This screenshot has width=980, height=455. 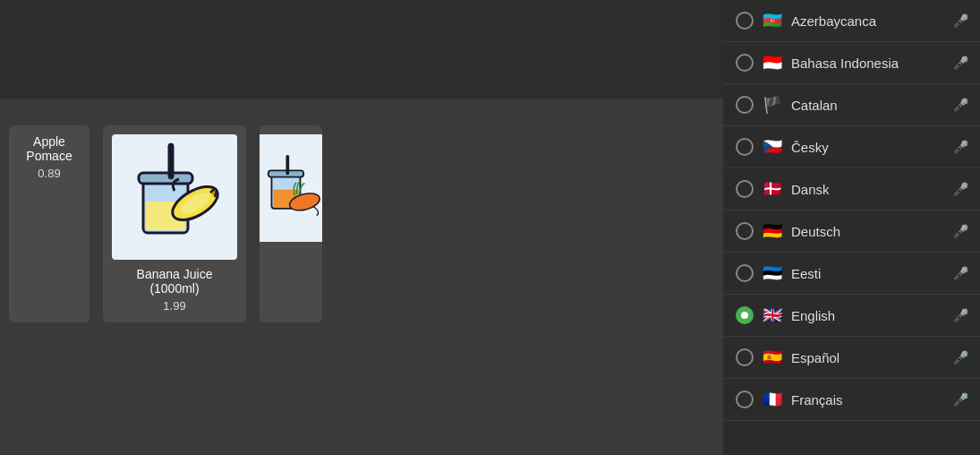 What do you see at coordinates (872, 63) in the screenshot?
I see `lang-name-bahasa-indonesia: Bahasa Indonesia` at bounding box center [872, 63].